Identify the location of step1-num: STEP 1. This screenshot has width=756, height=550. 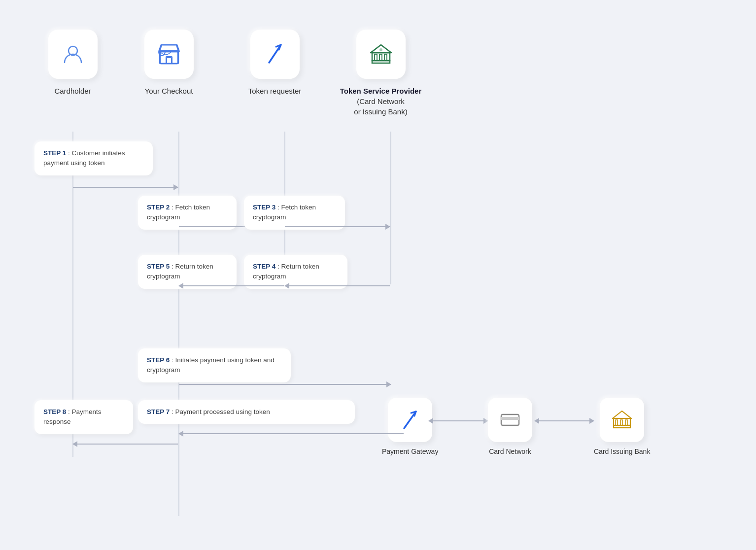
(55, 153).